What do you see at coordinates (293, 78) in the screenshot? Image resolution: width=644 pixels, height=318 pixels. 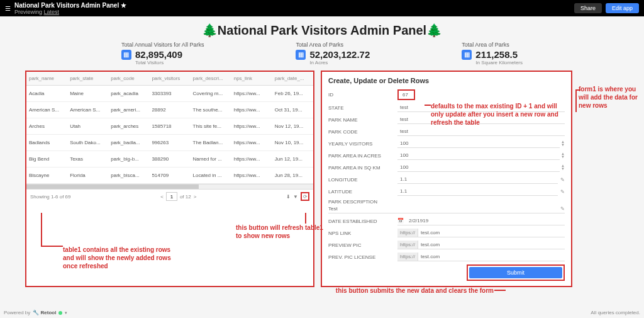 I see `column-header: park_date_...` at bounding box center [293, 78].